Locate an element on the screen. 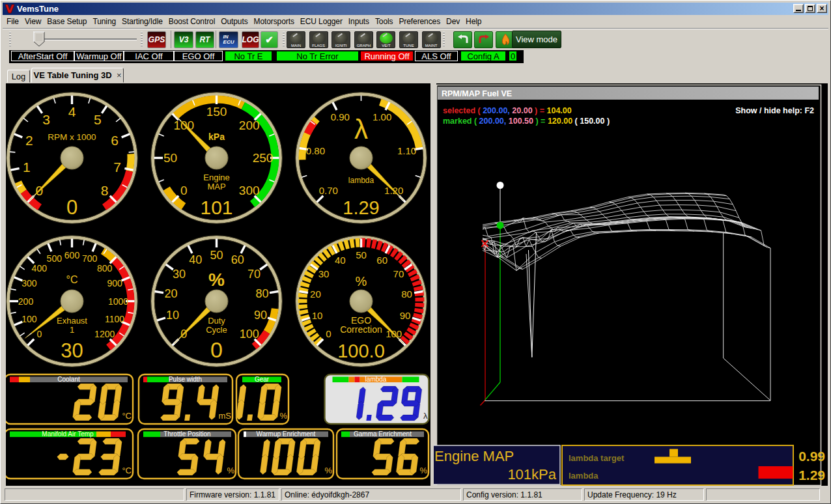  svg-text: 1100 is located at coordinates (115, 319).